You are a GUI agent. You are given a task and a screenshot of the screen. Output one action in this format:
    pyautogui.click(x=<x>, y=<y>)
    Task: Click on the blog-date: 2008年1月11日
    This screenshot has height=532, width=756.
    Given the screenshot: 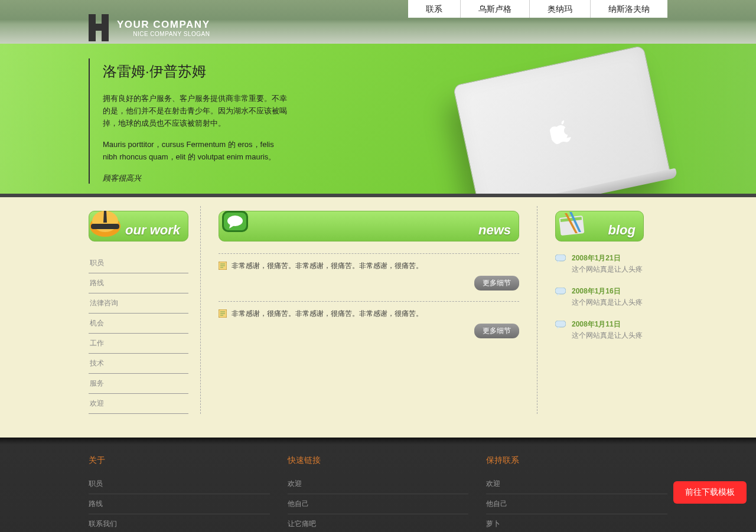 What is the action you would take?
    pyautogui.click(x=607, y=325)
    